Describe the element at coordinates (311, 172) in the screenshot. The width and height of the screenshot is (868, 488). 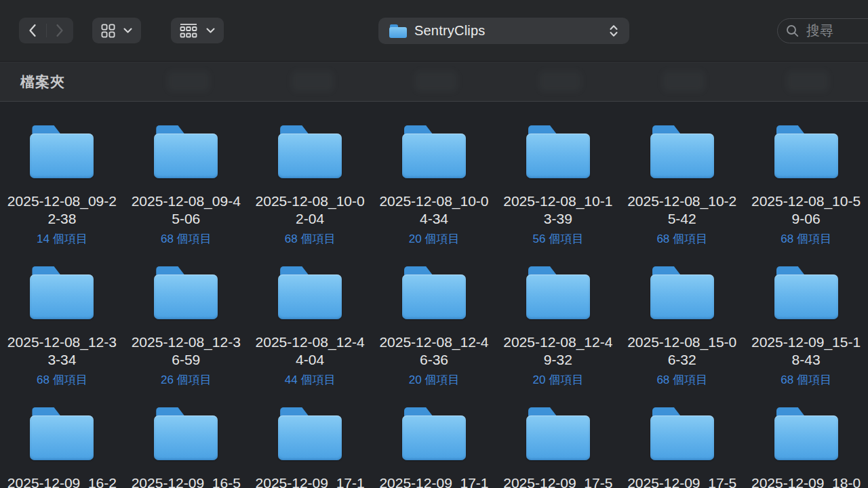
I see `folder-tile: 2025-12-08_10-02-04 68 個項目` at that location.